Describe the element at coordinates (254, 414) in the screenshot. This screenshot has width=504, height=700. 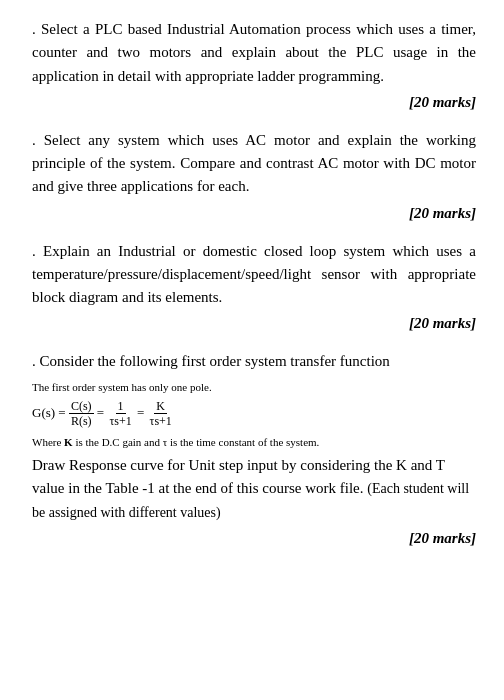
I see `q4-formula: G(s) = C(s) R(s) = 1 τs+1 = K τs+1` at that location.